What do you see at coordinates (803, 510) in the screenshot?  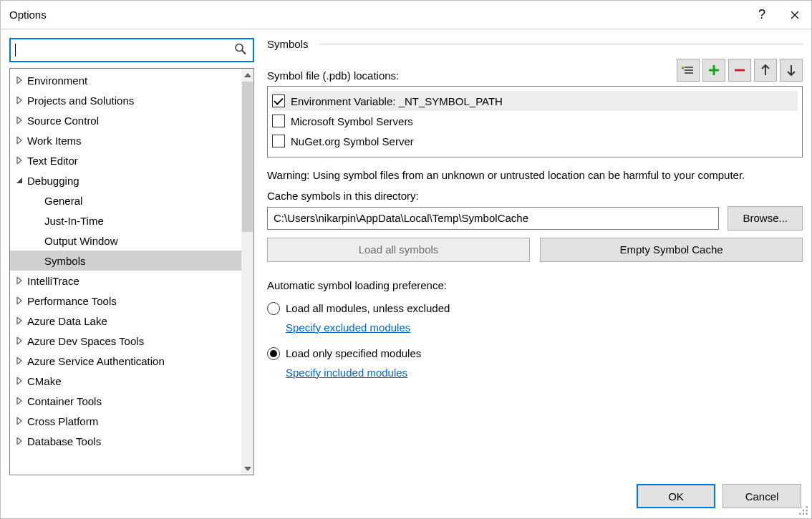 I see `resize-grip` at bounding box center [803, 510].